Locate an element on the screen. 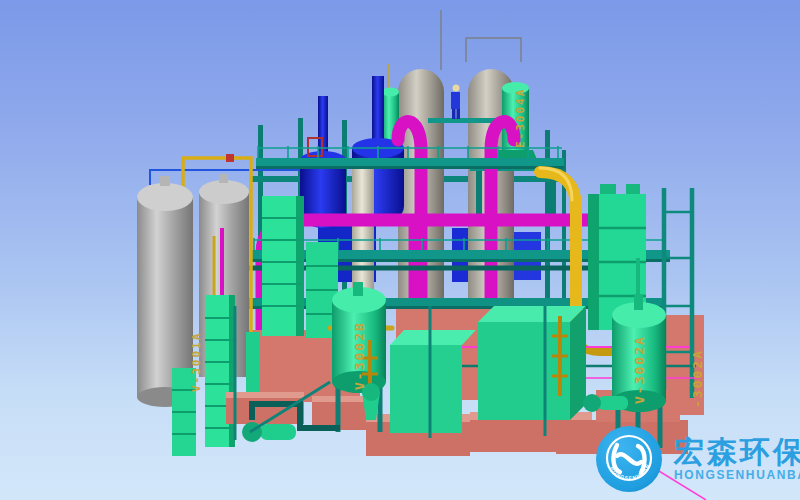 Image resolution: width=800 pixels, height=500 pixels. label-wall-3002a: -3002A is located at coordinates (698, 378).